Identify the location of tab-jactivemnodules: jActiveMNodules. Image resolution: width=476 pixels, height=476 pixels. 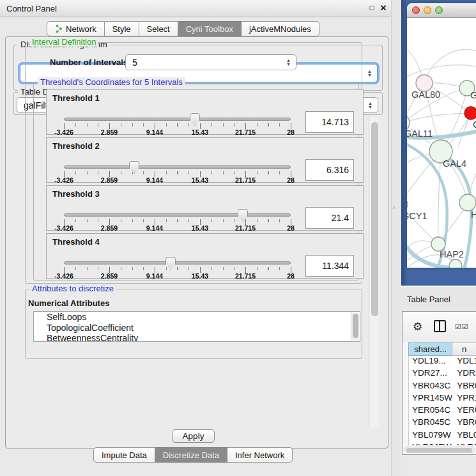
(280, 29).